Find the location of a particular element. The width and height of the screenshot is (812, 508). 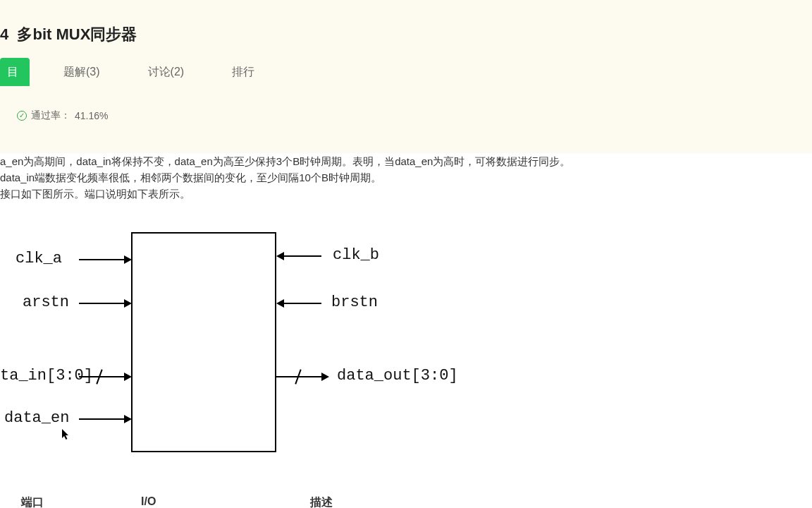

wire-clk-a is located at coordinates (102, 260).